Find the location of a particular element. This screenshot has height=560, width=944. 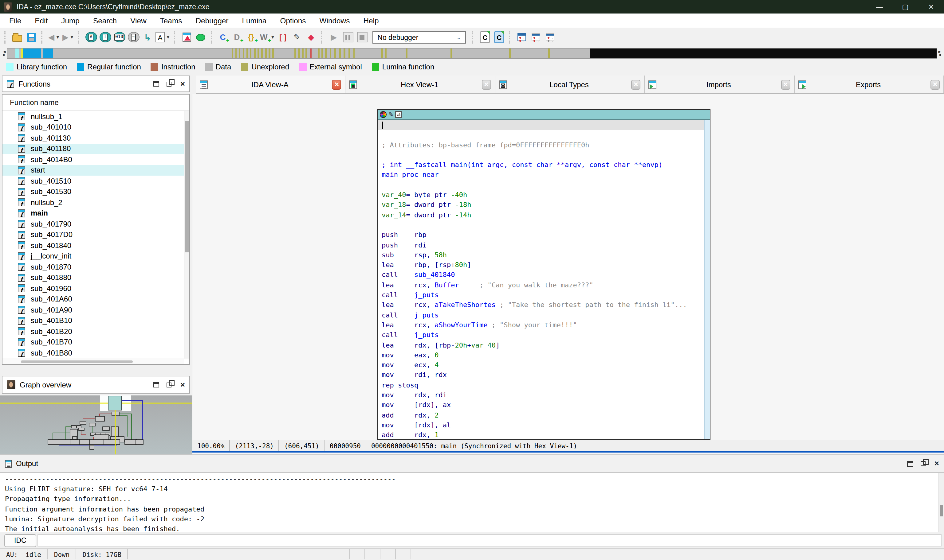

function-list-item: sub_401180 is located at coordinates (93, 149).